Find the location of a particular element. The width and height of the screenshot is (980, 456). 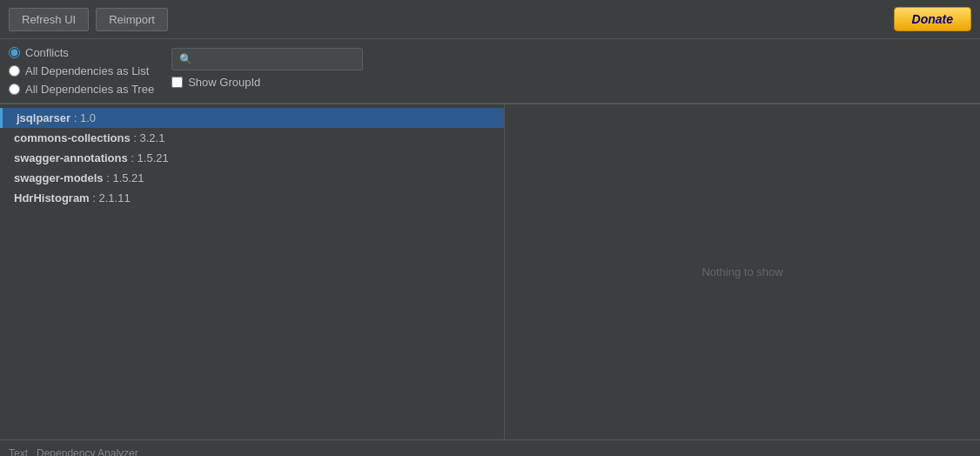

search-box: 🔍 is located at coordinates (267, 59).